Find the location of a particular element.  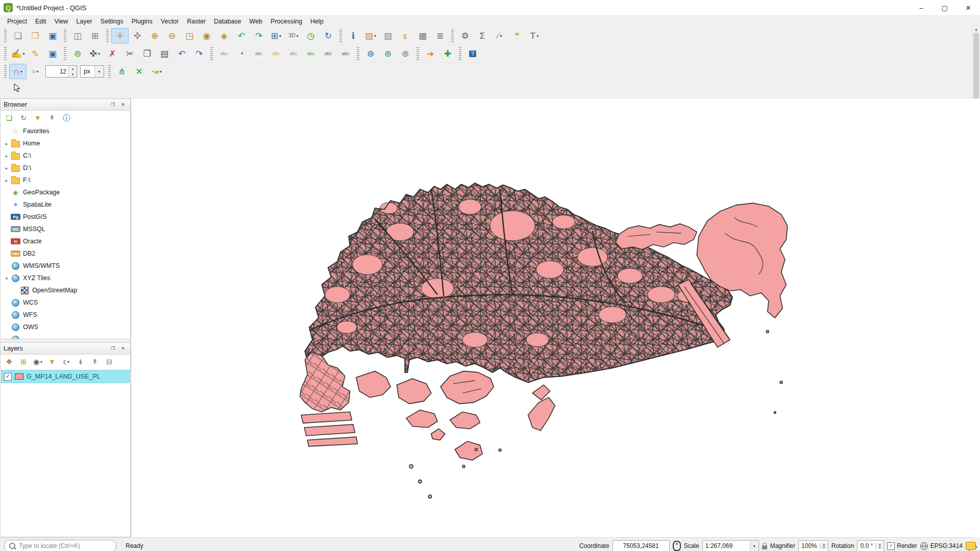

add-selected-layers-button: ❏ is located at coordinates (9, 118).